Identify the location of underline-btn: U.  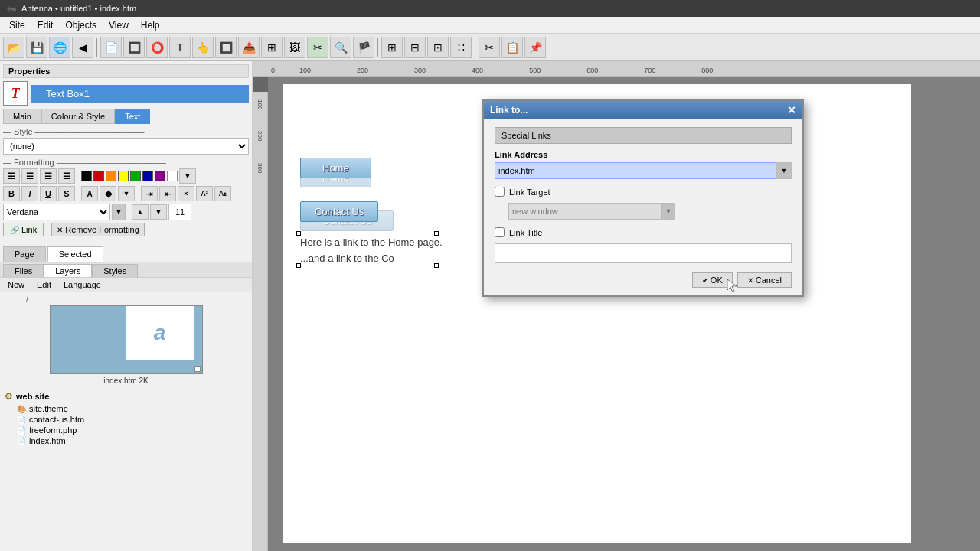
(48, 194).